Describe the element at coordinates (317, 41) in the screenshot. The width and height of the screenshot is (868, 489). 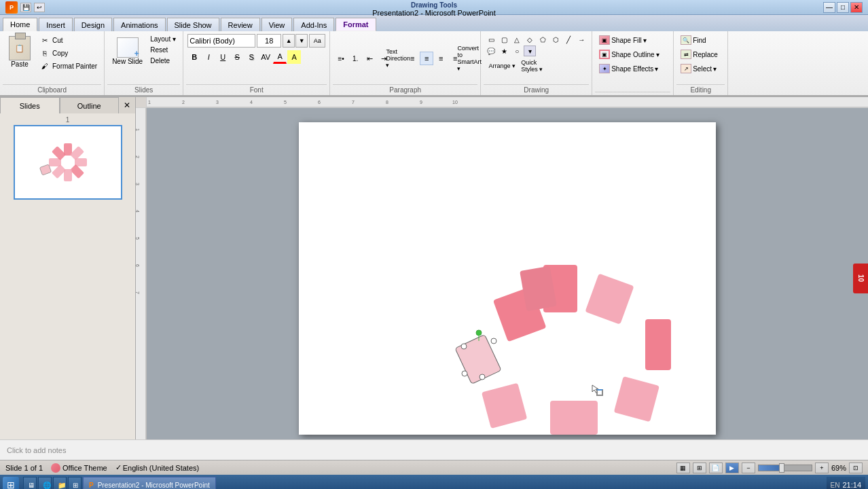
I see `clear-format-button: Aa` at that location.